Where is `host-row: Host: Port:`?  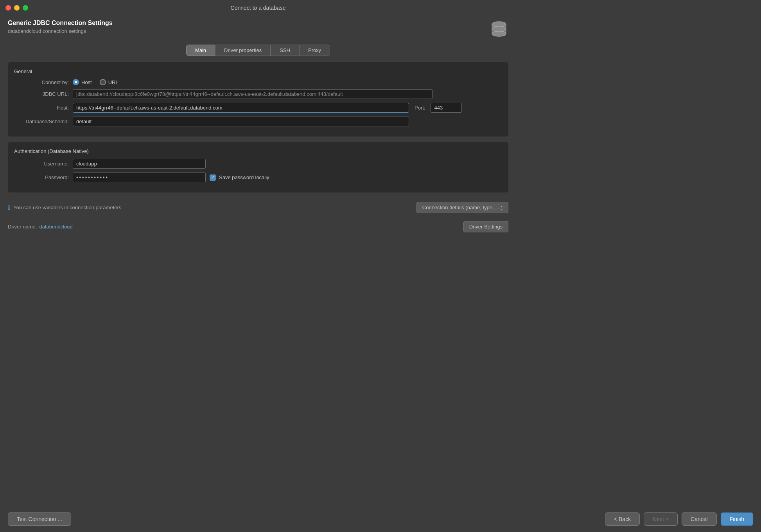 host-row: Host: Port: is located at coordinates (258, 108).